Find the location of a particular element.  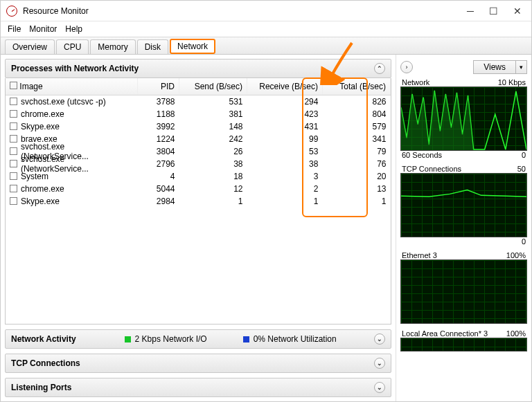

close-button: ✕ is located at coordinates (517, 11).